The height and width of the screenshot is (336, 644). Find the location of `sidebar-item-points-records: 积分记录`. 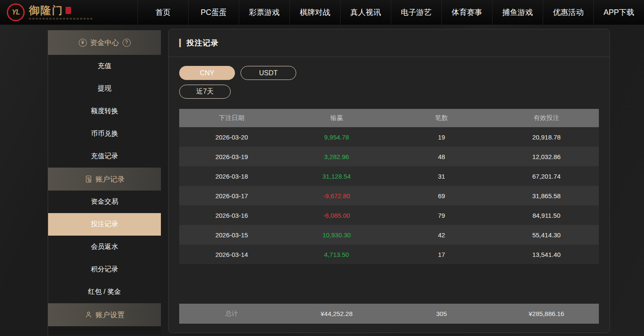

sidebar-item-points-records: 积分记录 is located at coordinates (105, 270).